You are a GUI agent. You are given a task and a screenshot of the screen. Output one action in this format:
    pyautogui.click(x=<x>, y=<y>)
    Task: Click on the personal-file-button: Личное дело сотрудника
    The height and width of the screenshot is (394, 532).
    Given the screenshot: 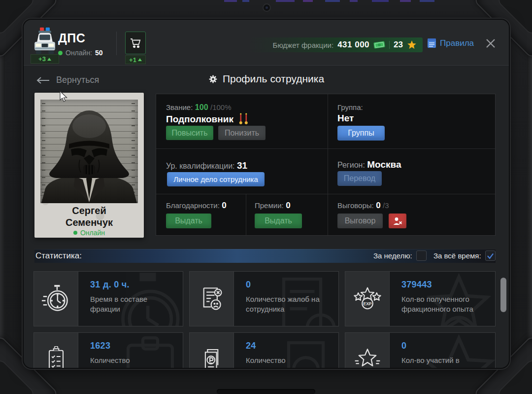 What is the action you would take?
    pyautogui.click(x=216, y=179)
    